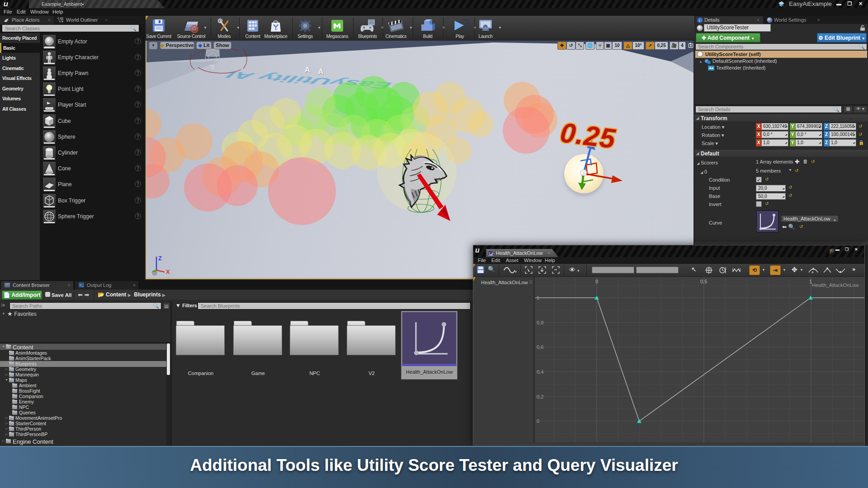  I want to click on svg-text: 1, so click(538, 298).